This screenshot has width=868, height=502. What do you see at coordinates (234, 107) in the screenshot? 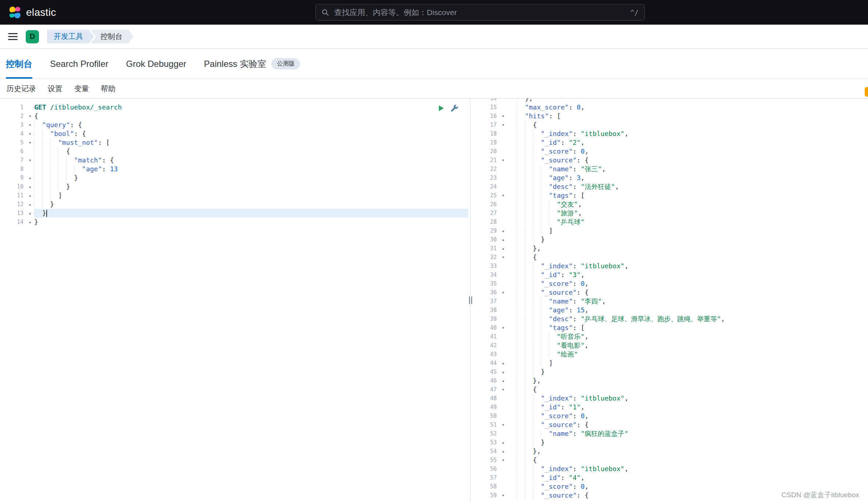
I see `input-code-line: 1GET /itbluebox/_search` at bounding box center [234, 107].